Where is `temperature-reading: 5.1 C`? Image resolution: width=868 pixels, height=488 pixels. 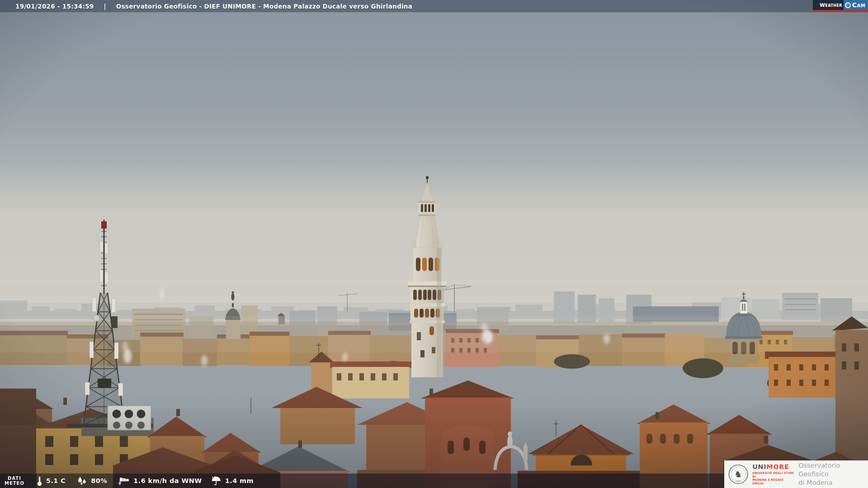
temperature-reading: 5.1 C is located at coordinates (51, 481).